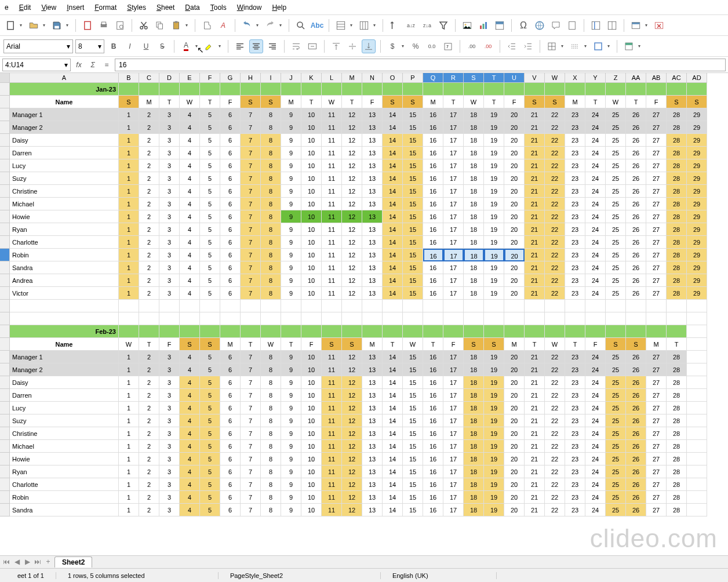 This screenshot has height=582, width=728. What do you see at coordinates (515, 78) in the screenshot?
I see `column-header: U` at bounding box center [515, 78].